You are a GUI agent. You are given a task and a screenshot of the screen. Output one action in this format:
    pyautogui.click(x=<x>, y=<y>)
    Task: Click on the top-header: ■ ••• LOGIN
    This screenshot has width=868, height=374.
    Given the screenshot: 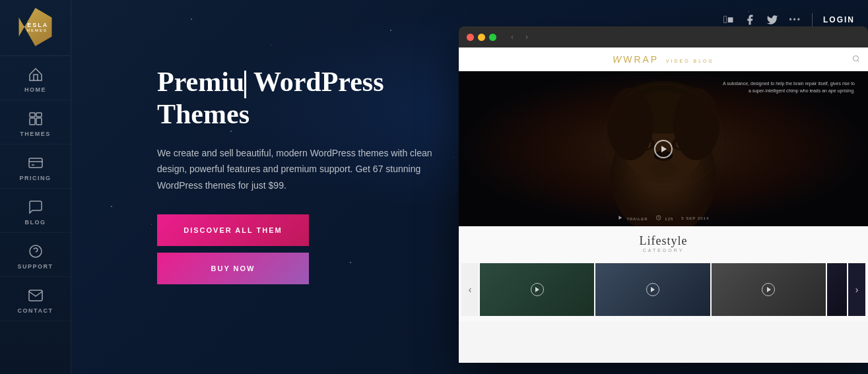 What is the action you would take?
    pyautogui.click(x=470, y=20)
    